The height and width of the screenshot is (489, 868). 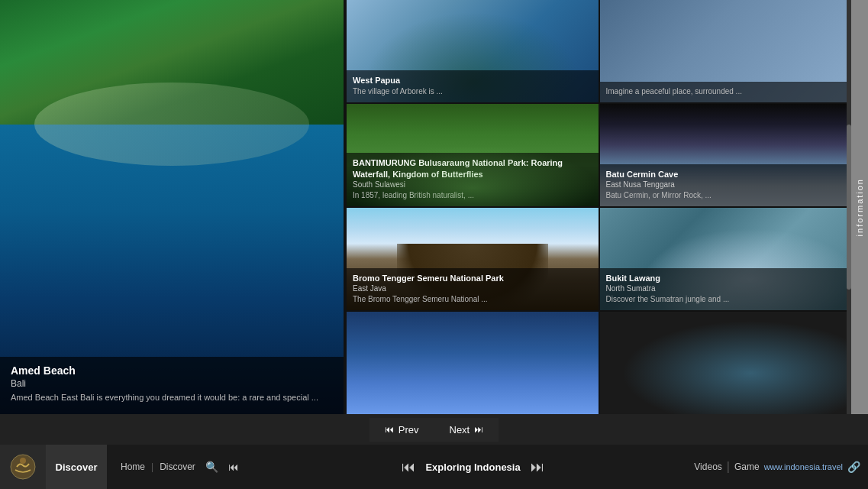 I want to click on card-title: West Papua, so click(x=473, y=80).